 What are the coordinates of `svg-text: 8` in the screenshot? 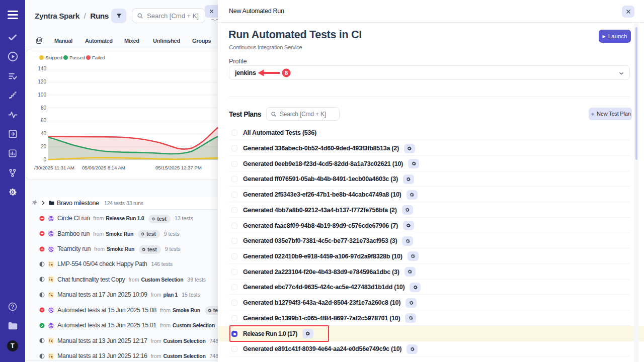 It's located at (287, 73).